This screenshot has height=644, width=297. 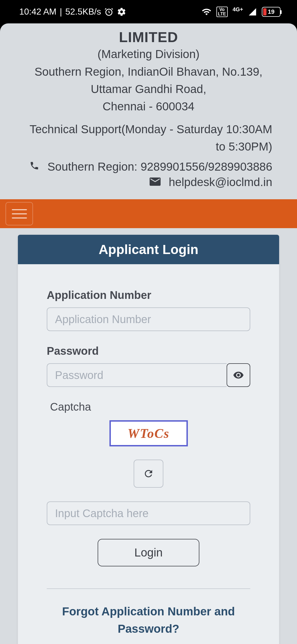 I want to click on captcha-label: Captcha, so click(x=150, y=407).